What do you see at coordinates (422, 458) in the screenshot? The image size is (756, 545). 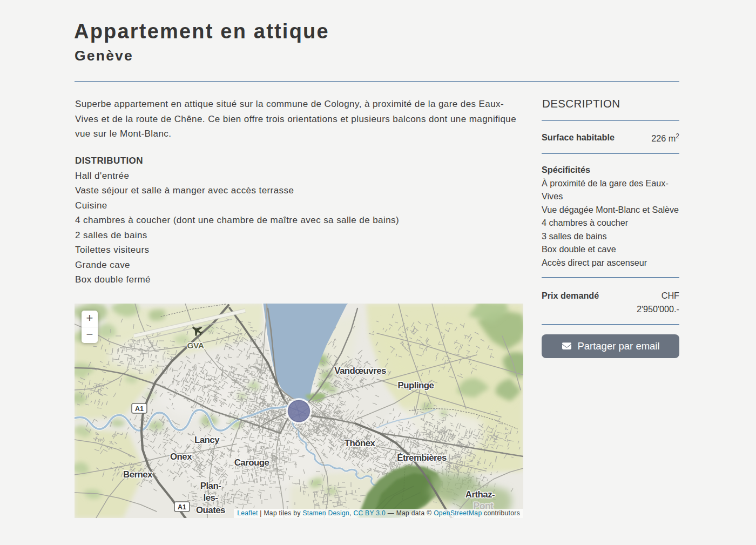 I see `svg-text: Étrembières` at bounding box center [422, 458].